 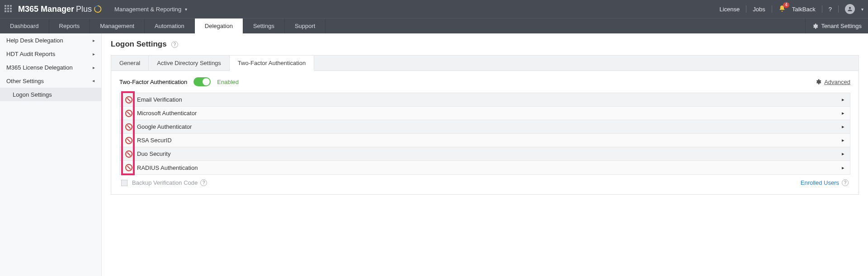 What do you see at coordinates (51, 40) in the screenshot?
I see `sidebar-item: Help Desk Delegation▸` at bounding box center [51, 40].